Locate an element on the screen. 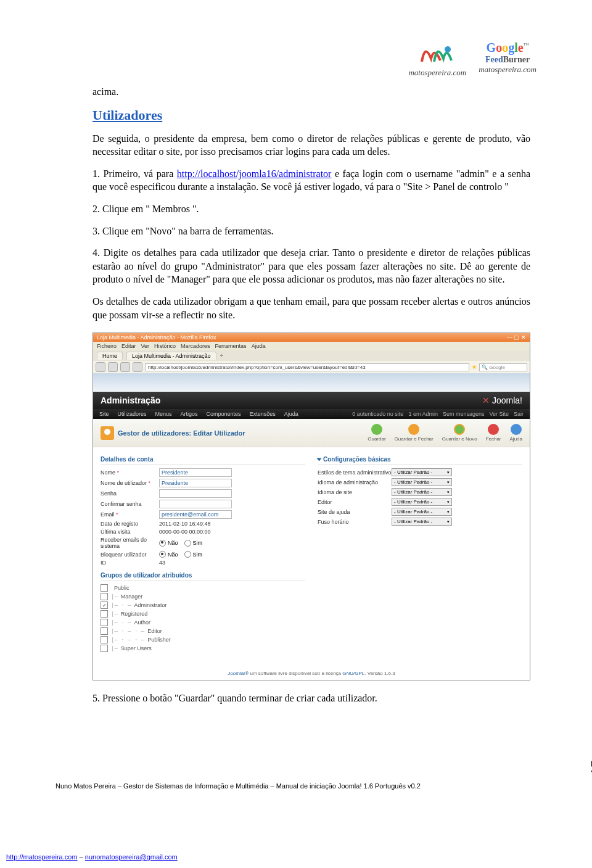 The height and width of the screenshot is (868, 592). step-2: 2. Clique em " Membros ". is located at coordinates (311, 209).